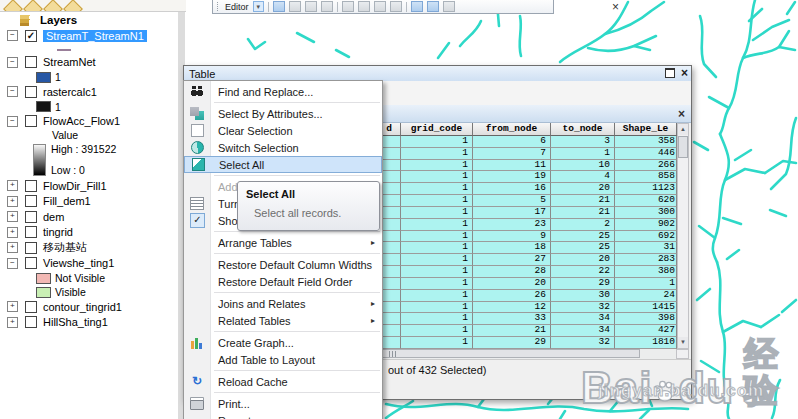 Image resolution: width=798 pixels, height=419 pixels. Describe the element at coordinates (583, 130) in the screenshot. I see `column-header-to_node: to_node` at that location.